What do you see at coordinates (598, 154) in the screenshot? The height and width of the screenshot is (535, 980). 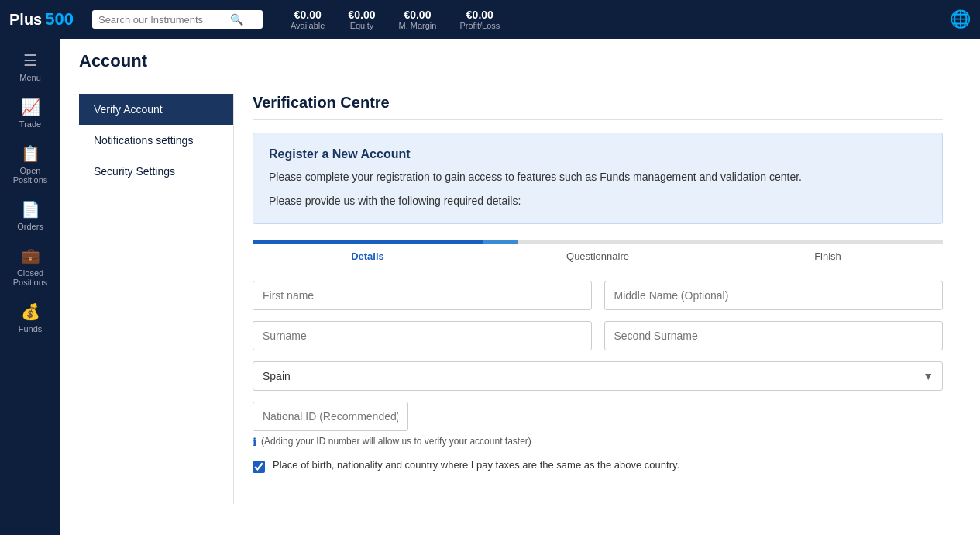 I see `info-box-heading: Register a New Account` at bounding box center [598, 154].